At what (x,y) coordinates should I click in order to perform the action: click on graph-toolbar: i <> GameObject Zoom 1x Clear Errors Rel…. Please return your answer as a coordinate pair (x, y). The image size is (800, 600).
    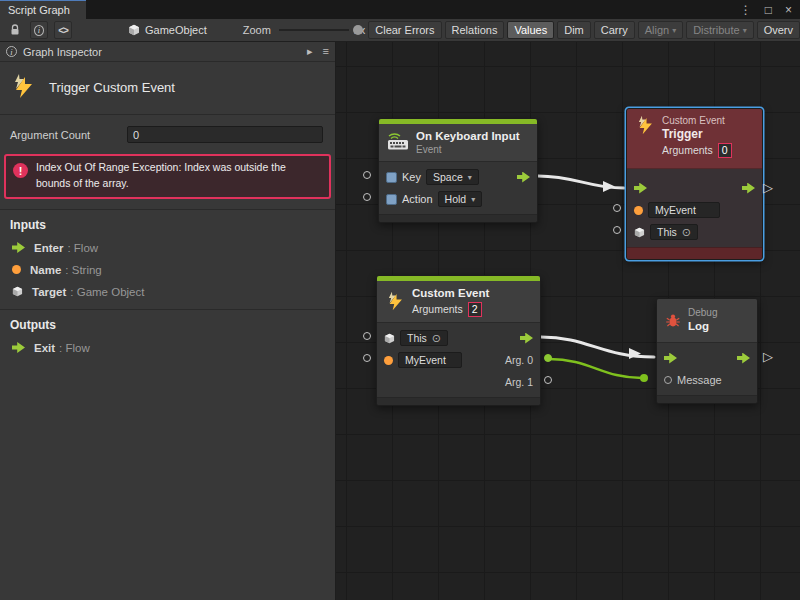
    Looking at the image, I should click on (400, 30).